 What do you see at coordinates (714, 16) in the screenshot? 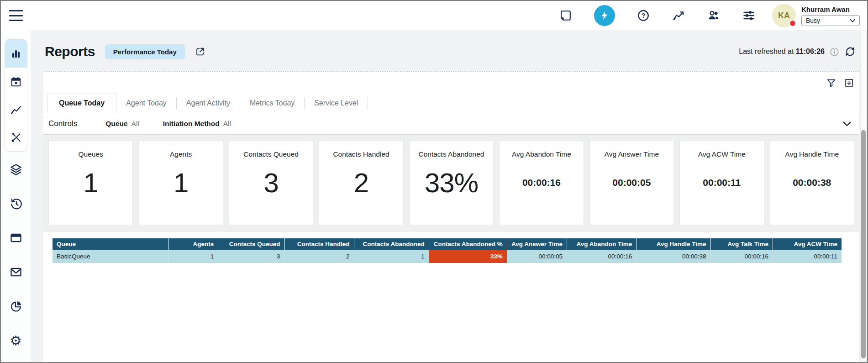
I see `agents-icon` at bounding box center [714, 16].